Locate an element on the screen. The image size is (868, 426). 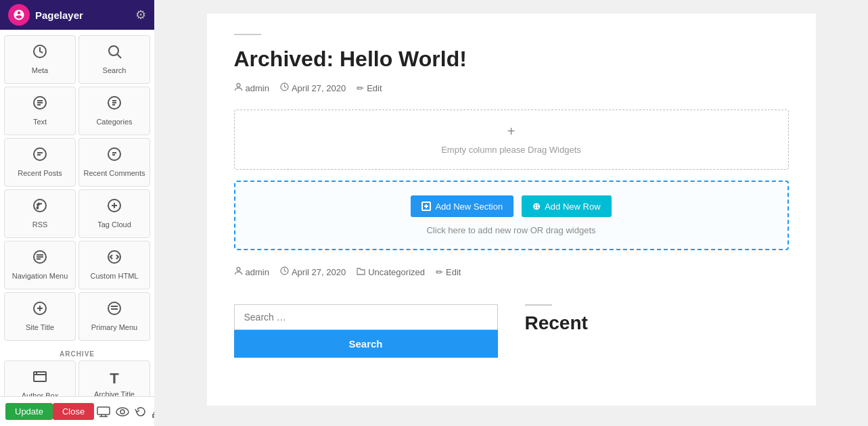
widget-text-icon is located at coordinates (40, 105).